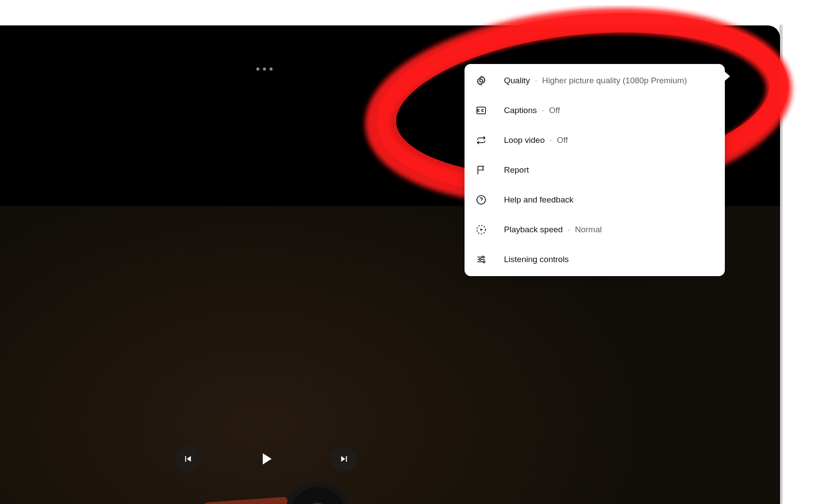 This screenshot has width=823, height=504. Describe the element at coordinates (595, 81) in the screenshot. I see `menu-item-quality: Quality · Higher picture quality (1080p …` at that location.